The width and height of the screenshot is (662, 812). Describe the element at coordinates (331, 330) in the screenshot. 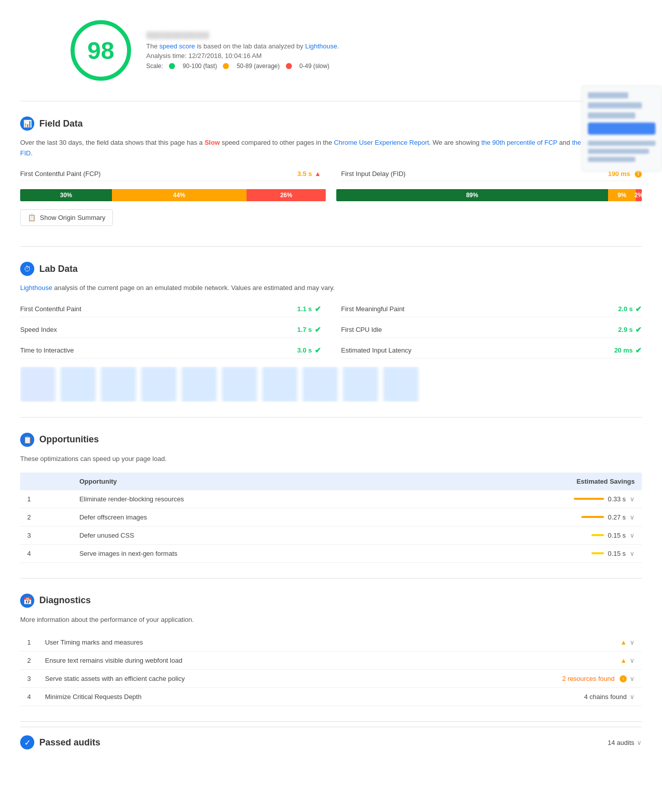

I see `lab-metrics-grid: First Contentful Paint 1.1 s ✔ First Mea…` at that location.